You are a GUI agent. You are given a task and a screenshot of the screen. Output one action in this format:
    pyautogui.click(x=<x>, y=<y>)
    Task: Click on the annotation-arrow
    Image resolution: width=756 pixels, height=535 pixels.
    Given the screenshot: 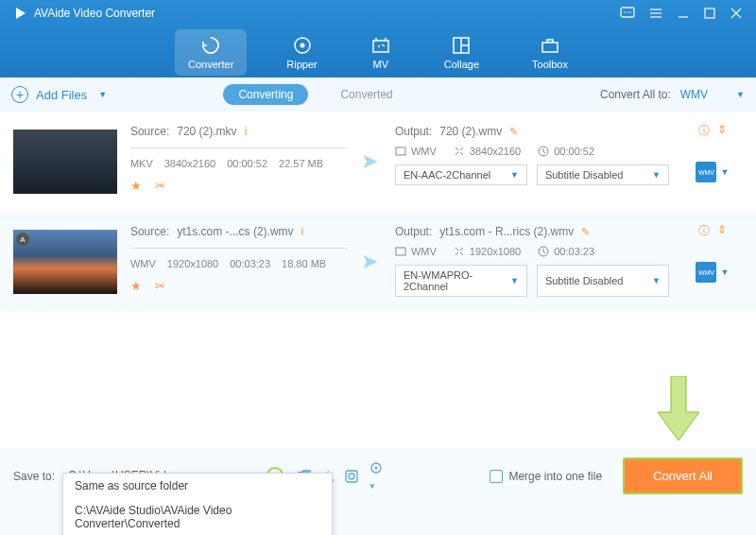 What is the action you would take?
    pyautogui.click(x=679, y=408)
    